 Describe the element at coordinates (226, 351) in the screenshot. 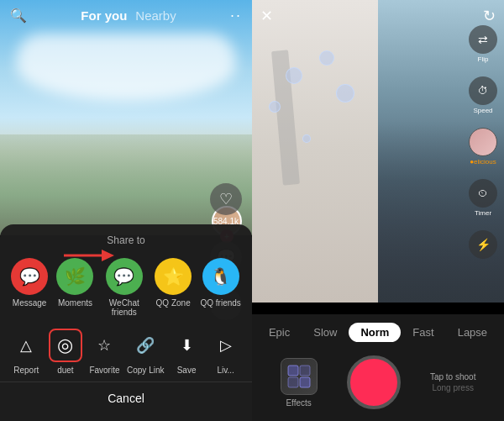

I see `live-action: ▷ Liv...` at that location.